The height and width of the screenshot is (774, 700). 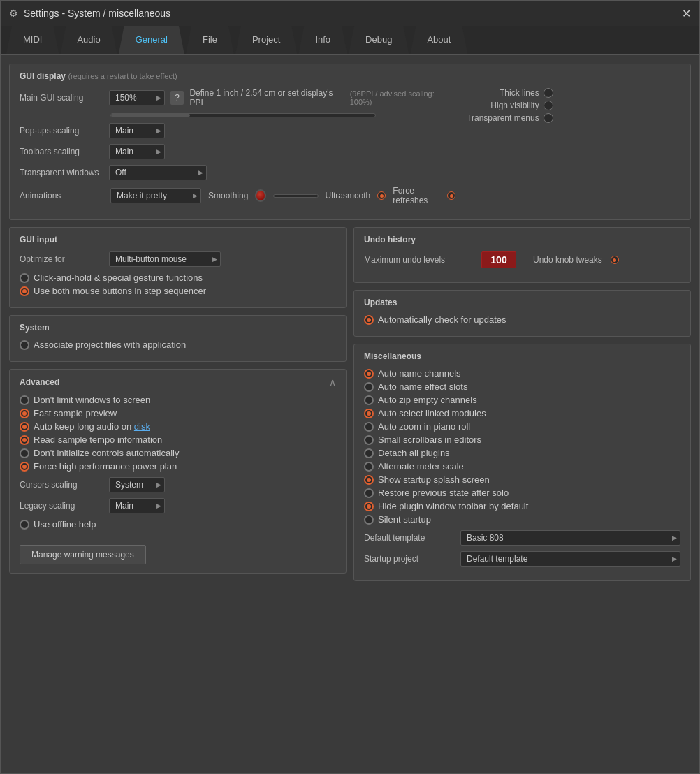 What do you see at coordinates (64, 524) in the screenshot?
I see `offline-help-label: Use offline help` at bounding box center [64, 524].